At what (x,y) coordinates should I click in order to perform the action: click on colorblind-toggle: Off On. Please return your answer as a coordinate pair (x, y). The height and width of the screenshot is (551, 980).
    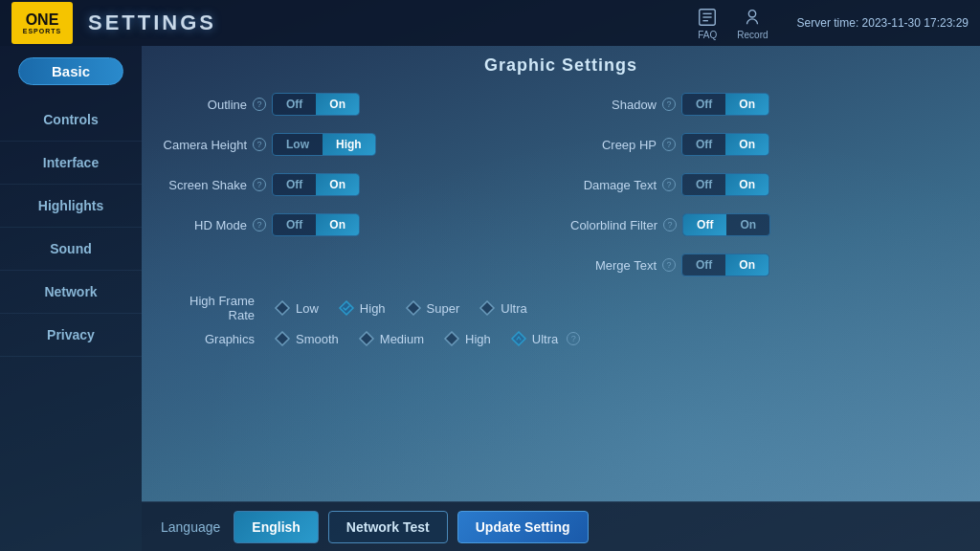
    Looking at the image, I should click on (726, 225).